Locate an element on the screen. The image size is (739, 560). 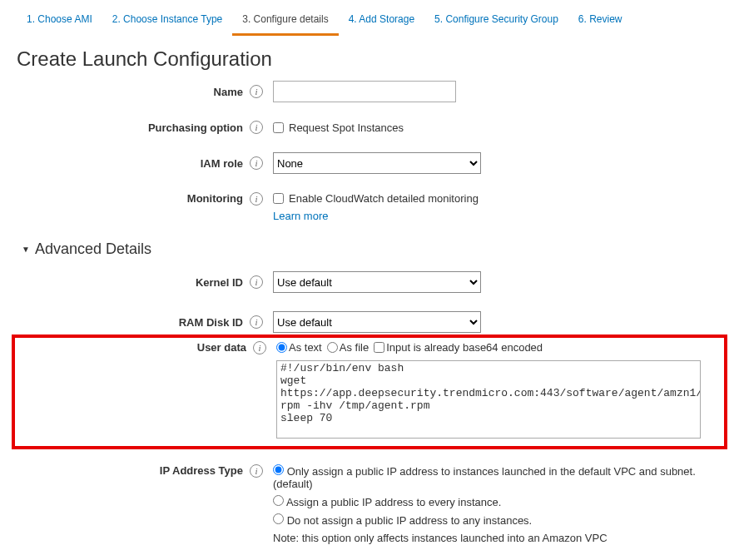
userdata-b64-label: Input is already base64 encoded is located at coordinates (464, 348).